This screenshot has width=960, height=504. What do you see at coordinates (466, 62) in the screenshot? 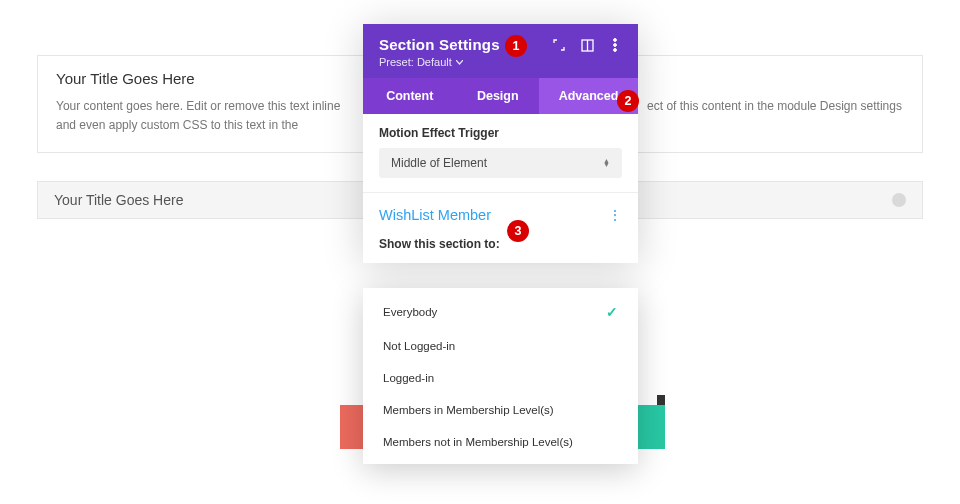
I see `preset-selector: Preset: Default` at bounding box center [466, 62].